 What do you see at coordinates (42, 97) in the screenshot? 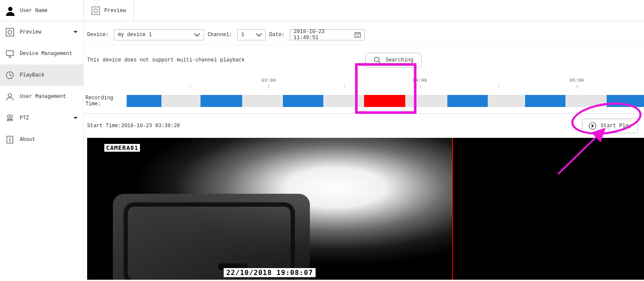
I see `sidebar-item-user-management: User Management` at bounding box center [42, 97].